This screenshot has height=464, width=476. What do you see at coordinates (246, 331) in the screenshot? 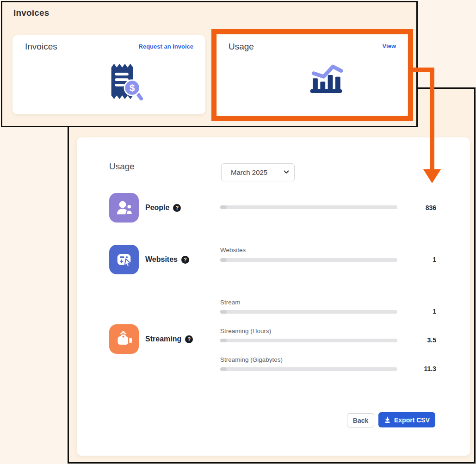
I see `streaming-hours-metric-name: Streaming (Hours)` at bounding box center [246, 331].